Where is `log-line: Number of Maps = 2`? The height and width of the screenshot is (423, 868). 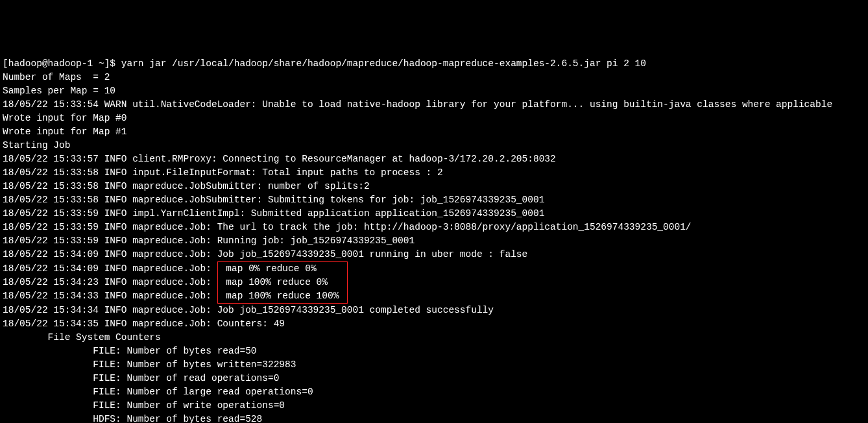 log-line: Number of Maps = 2 is located at coordinates (434, 78).